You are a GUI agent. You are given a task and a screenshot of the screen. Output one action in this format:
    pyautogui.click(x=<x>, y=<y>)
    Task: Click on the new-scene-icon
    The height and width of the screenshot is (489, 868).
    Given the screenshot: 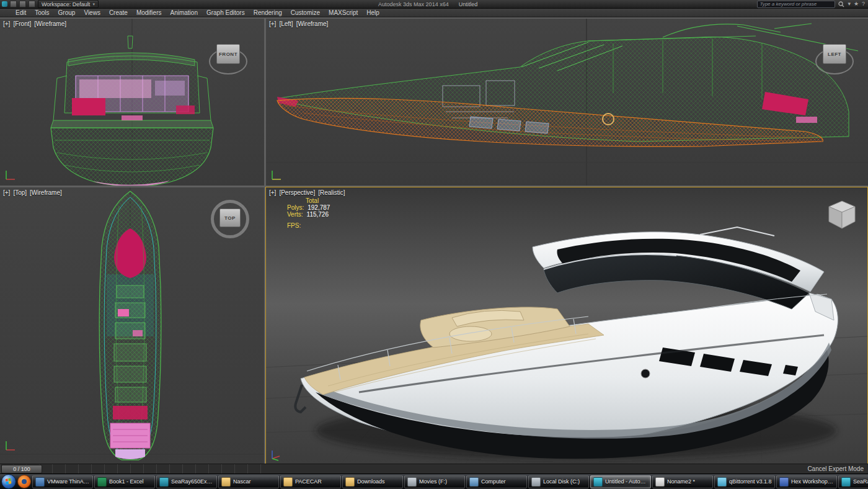 What is the action you would take?
    pyautogui.click(x=14, y=4)
    